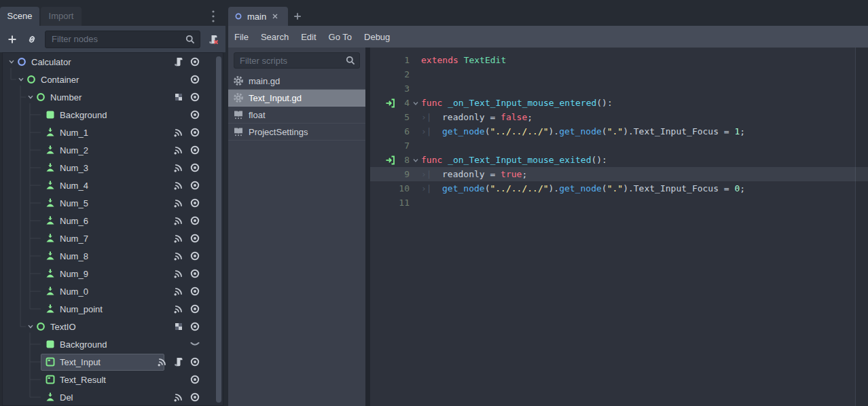  I want to click on tab-import: Import, so click(61, 16).